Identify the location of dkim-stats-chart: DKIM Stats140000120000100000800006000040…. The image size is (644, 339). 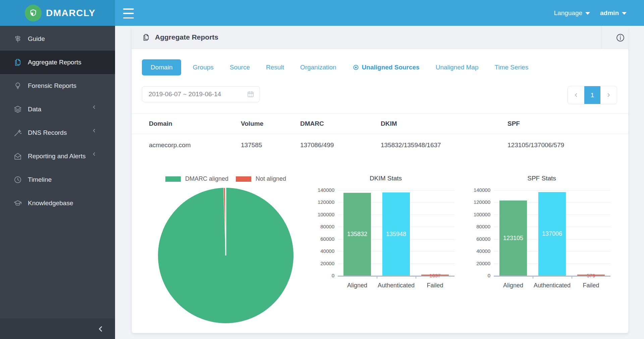
(386, 232).